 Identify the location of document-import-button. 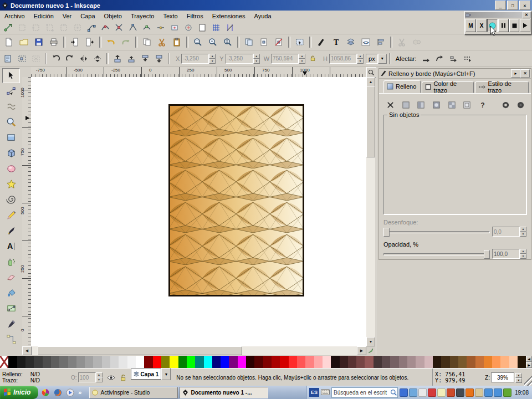
(75, 42).